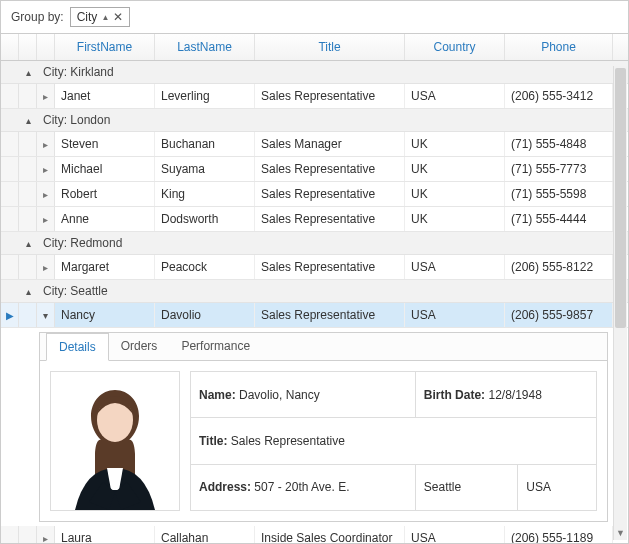 The image size is (629, 544). I want to click on row-expand-header, so click(46, 47).